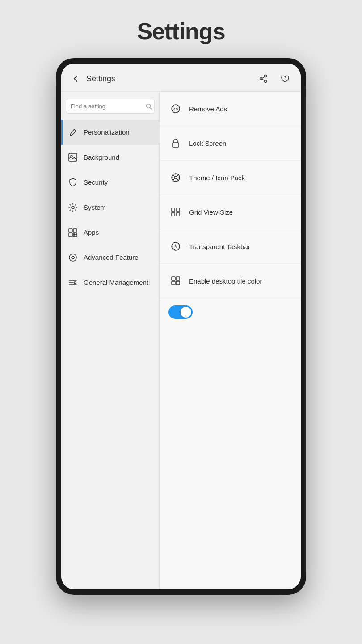 Image resolution: width=362 pixels, height=644 pixels. Describe the element at coordinates (176, 143) in the screenshot. I see `lock-screen-icon` at that location.